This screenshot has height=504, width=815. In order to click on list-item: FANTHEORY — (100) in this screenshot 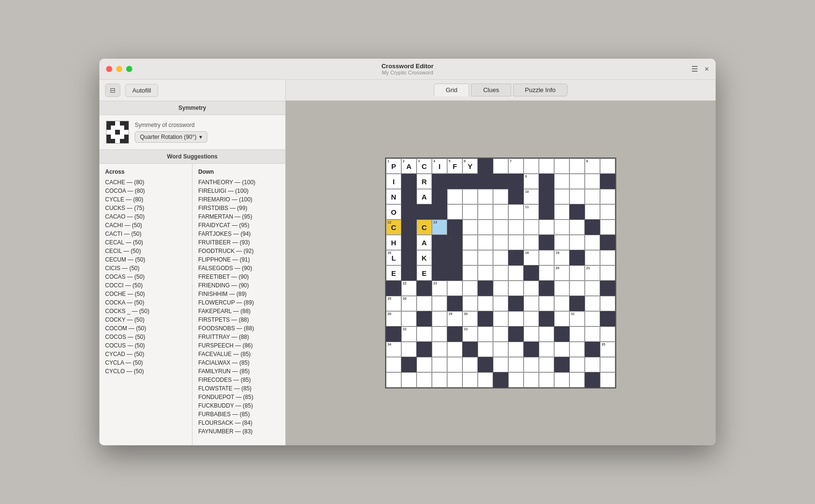, I will do `click(239, 182)`.